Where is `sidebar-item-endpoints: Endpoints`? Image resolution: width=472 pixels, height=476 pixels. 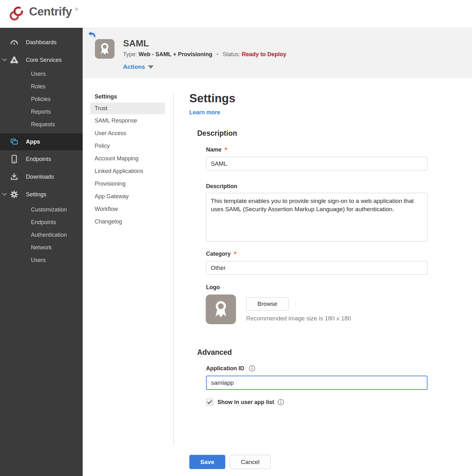
sidebar-item-endpoints: Endpoints is located at coordinates (41, 159).